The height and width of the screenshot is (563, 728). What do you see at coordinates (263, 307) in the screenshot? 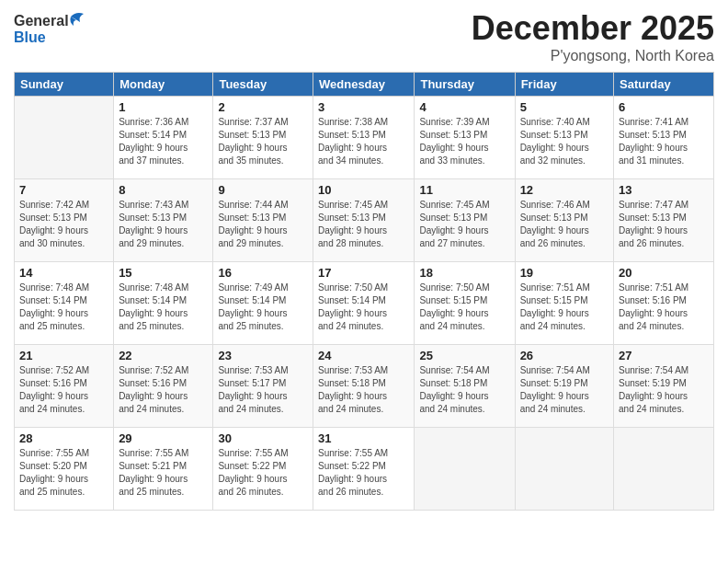
I see `day-info: Sunrise: 7:49 AM Sunset: 5:14 PM Dayligh…` at bounding box center [263, 307].